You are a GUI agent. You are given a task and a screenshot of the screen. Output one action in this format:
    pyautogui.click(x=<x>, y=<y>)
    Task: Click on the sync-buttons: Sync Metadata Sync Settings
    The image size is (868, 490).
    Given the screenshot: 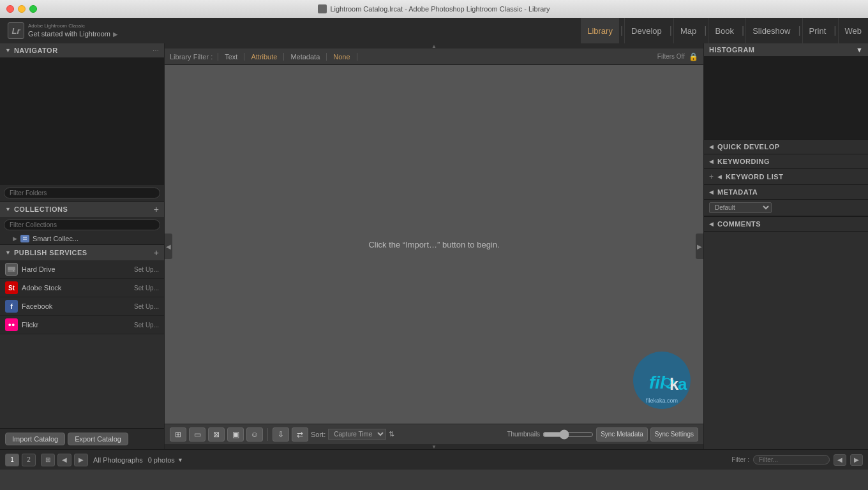 What is the action you would take?
    pyautogui.click(x=647, y=434)
    